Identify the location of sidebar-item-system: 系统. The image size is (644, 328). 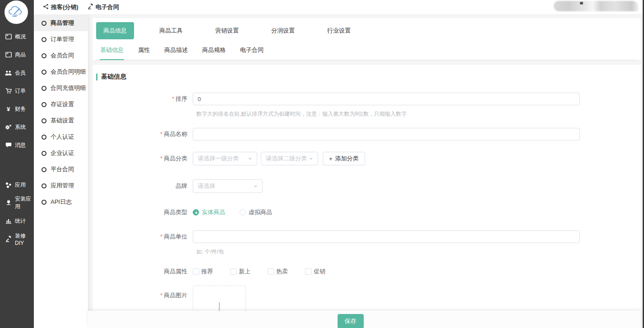
(17, 127).